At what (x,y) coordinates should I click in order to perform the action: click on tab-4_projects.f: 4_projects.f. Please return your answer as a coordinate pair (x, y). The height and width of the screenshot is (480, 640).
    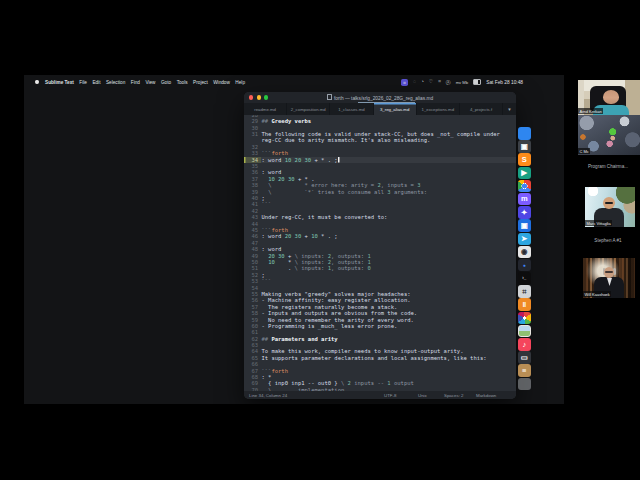
    Looking at the image, I should click on (482, 109).